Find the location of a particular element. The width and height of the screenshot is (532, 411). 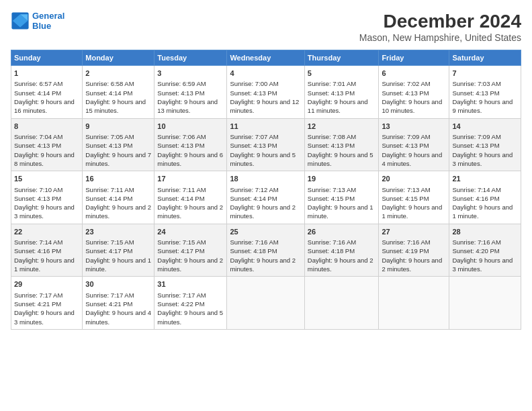

day-number: 5 is located at coordinates (342, 74).